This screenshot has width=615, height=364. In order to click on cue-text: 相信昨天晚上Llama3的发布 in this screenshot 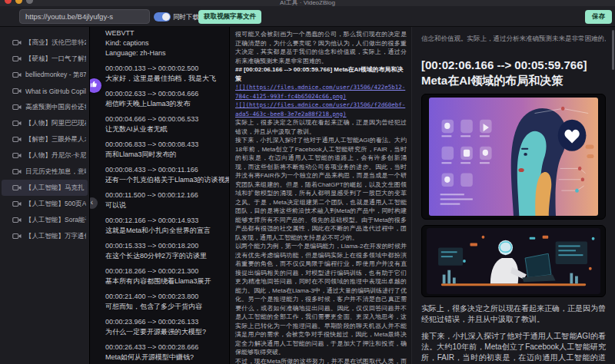, I will do `click(165, 104)`.